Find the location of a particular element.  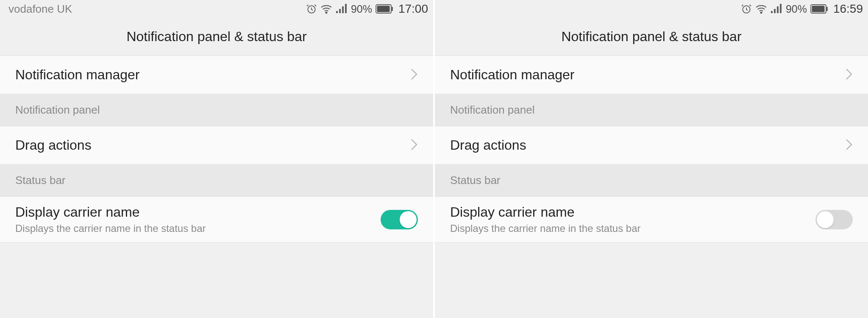

status-icons: 90% 17:00 is located at coordinates (367, 9).